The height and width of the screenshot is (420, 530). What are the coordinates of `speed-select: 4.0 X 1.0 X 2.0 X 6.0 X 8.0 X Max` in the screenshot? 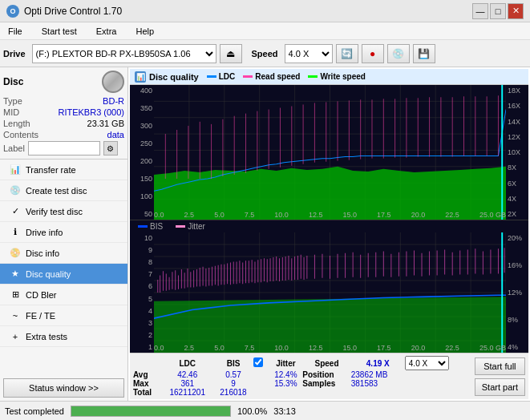 It's located at (309, 54).